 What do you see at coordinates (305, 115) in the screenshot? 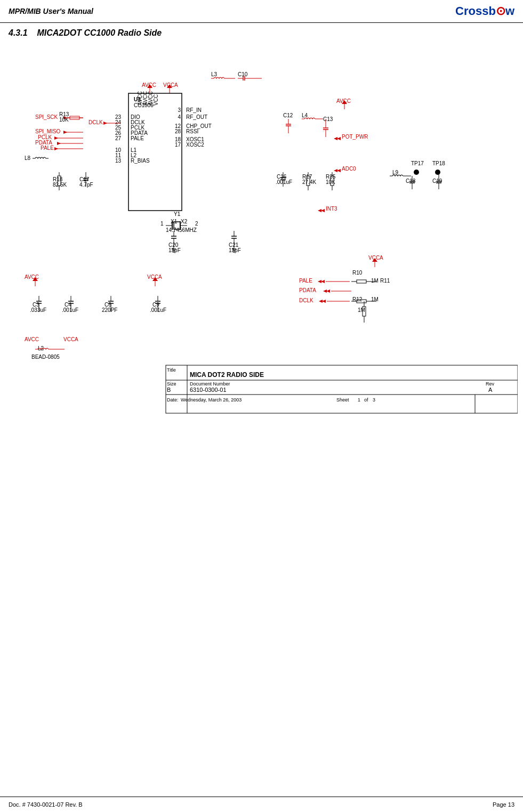
I see `svg-text: L4` at bounding box center [305, 115].